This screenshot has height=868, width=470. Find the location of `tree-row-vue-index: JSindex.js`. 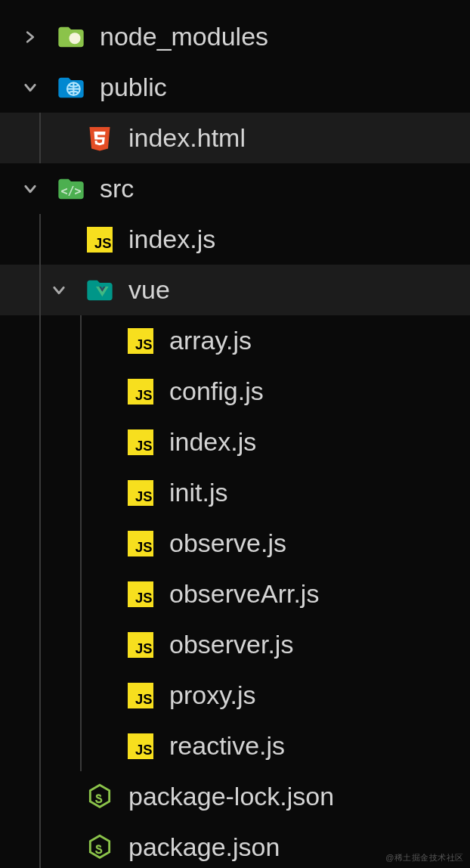

tree-row-vue-index: JSindex.js is located at coordinates (235, 442).